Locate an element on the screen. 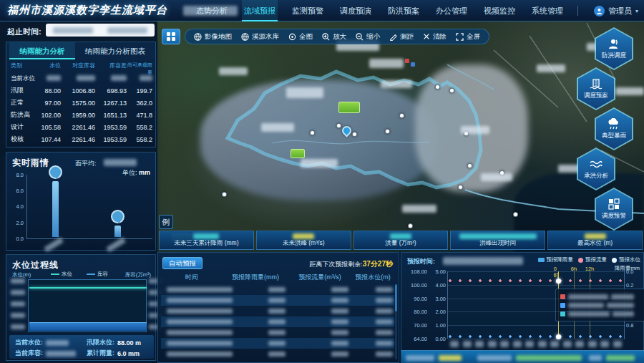 The width and height of the screenshot is (644, 363). nav-system-management: 系统管理 is located at coordinates (547, 11).